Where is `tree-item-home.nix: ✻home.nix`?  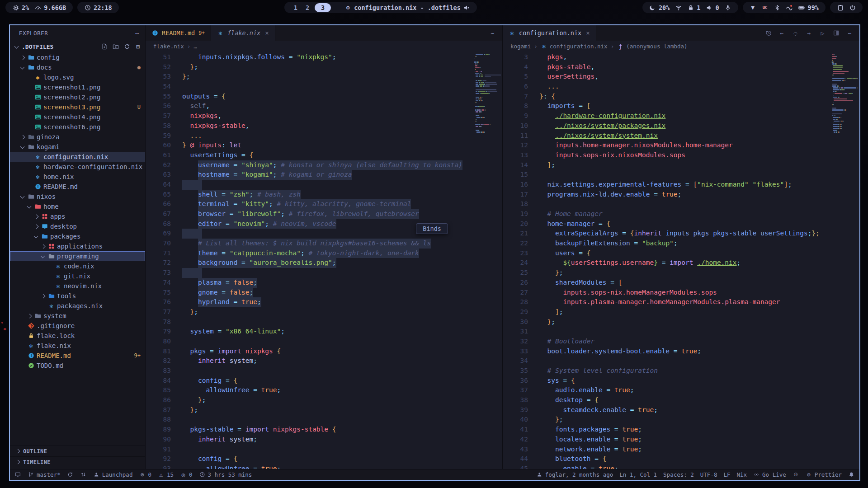 tree-item-home.nix: ✻home.nix is located at coordinates (78, 177).